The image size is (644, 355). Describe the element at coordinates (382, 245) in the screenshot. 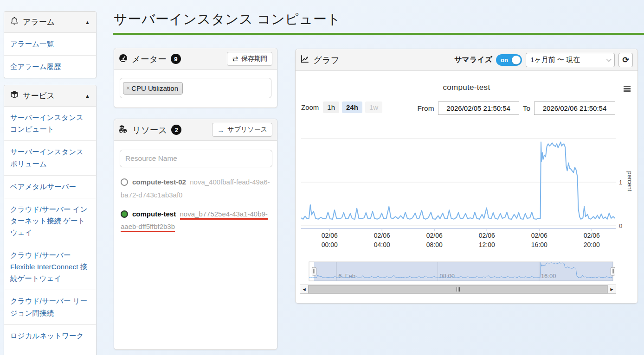

I see `x-tick-label: 04:00` at that location.